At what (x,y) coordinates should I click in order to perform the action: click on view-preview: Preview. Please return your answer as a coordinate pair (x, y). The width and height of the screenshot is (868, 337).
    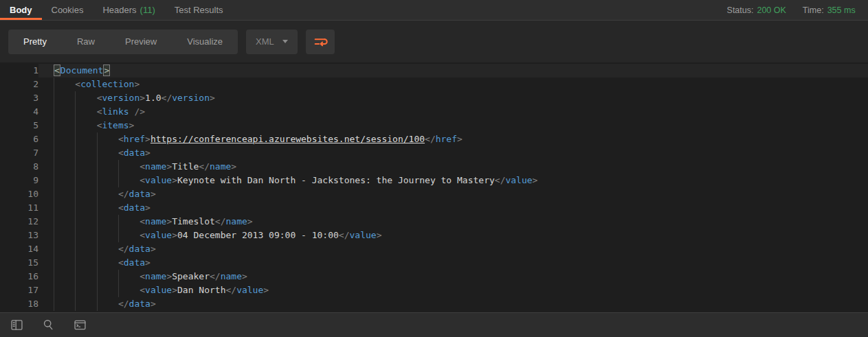
    Looking at the image, I should click on (141, 42).